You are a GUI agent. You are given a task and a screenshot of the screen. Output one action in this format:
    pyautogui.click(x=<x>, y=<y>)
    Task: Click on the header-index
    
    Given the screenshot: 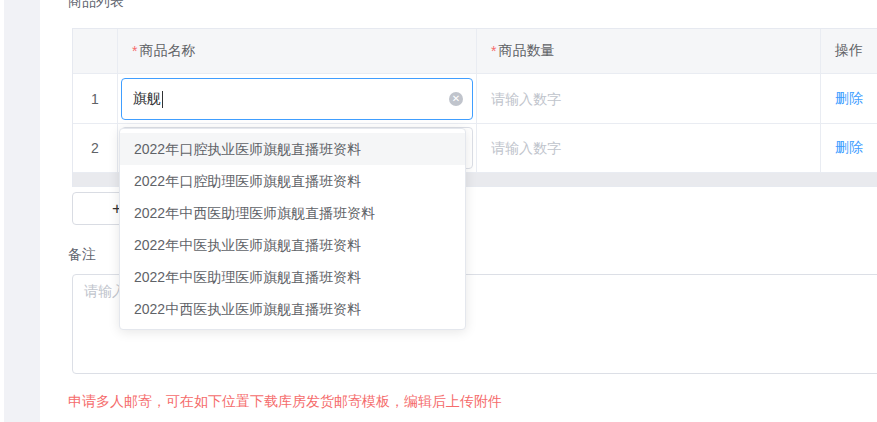 What is the action you would take?
    pyautogui.click(x=96, y=51)
    